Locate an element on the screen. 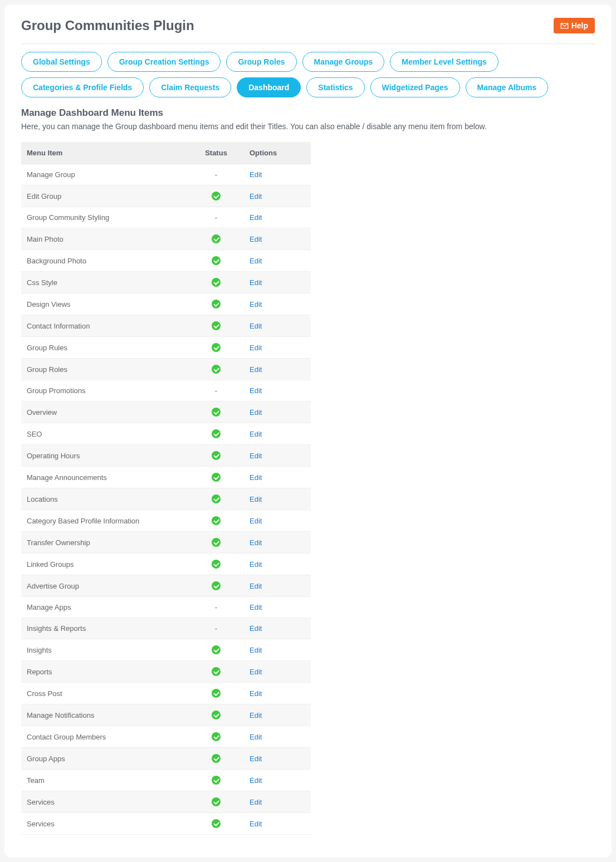  menu-item-name: Group Apps is located at coordinates (105, 758).